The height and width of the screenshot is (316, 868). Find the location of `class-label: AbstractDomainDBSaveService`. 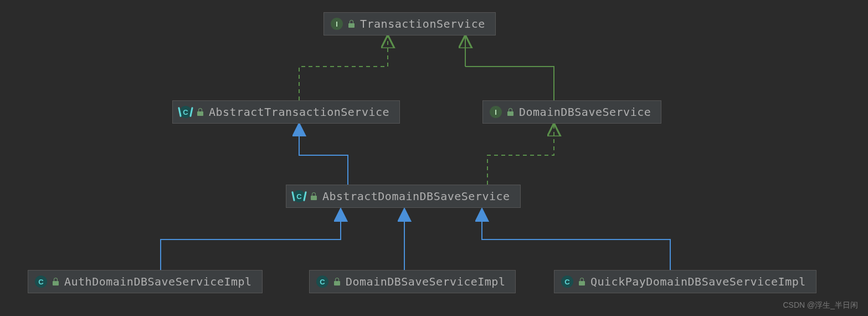

class-label: AbstractDomainDBSaveService is located at coordinates (417, 196).